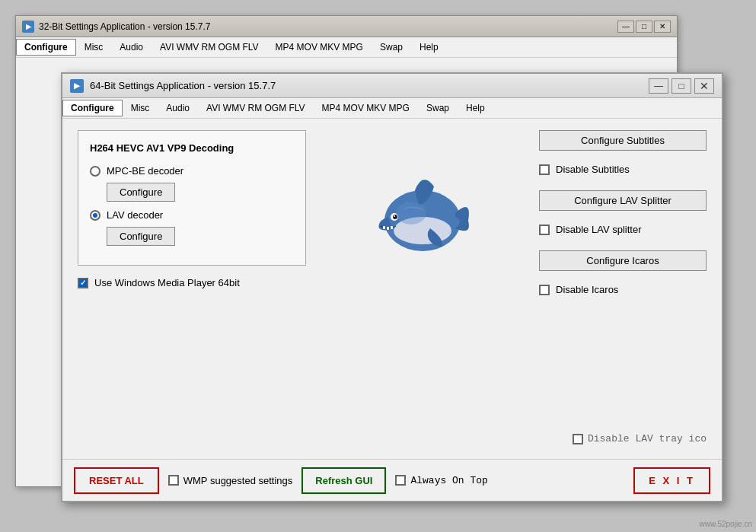 The height and width of the screenshot is (532, 756). I want to click on always-on-top-checkbox, so click(400, 480).